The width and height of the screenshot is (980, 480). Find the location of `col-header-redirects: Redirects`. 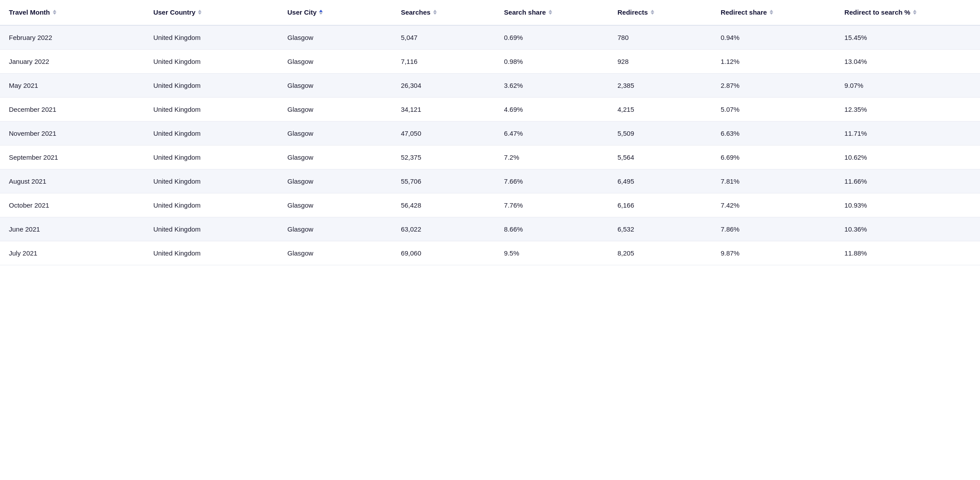

col-header-redirects: Redirects is located at coordinates (660, 12).